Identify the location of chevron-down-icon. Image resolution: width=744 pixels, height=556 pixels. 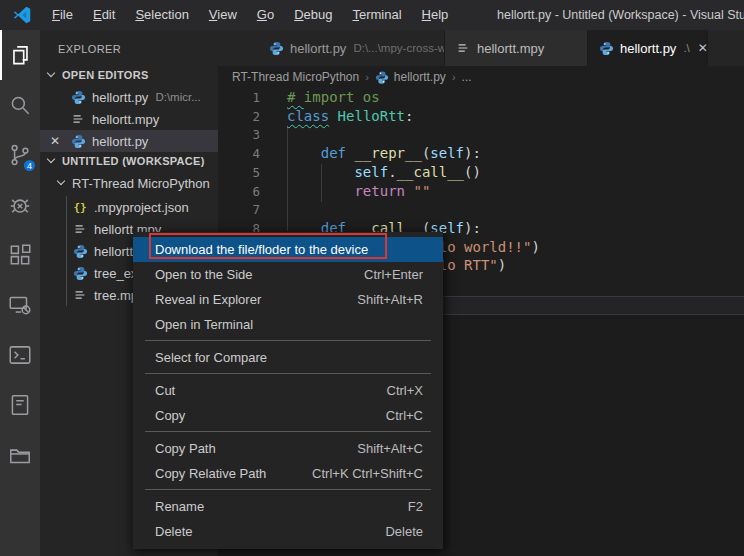
(51, 73).